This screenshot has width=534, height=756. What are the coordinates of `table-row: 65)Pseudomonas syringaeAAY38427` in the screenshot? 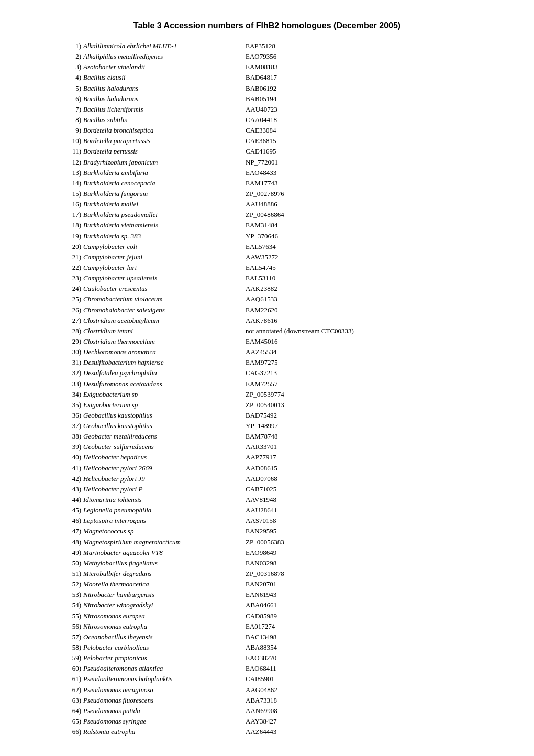 It's located at (267, 721).